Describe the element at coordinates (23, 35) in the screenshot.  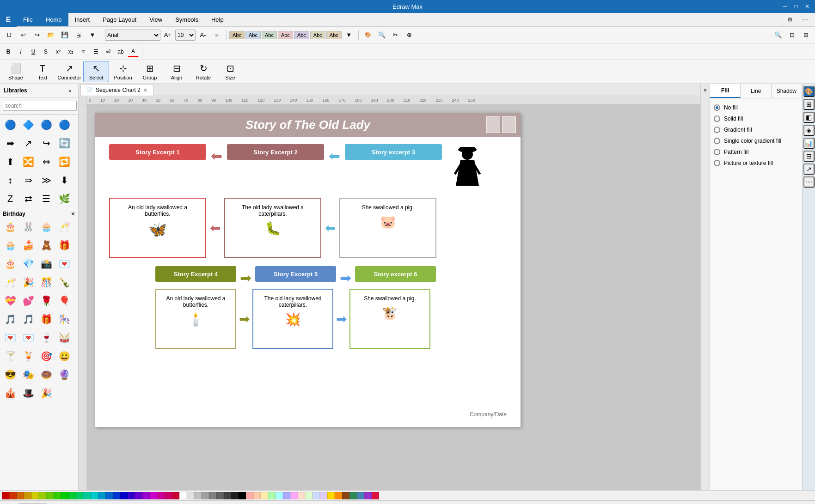
I see `undo-button: ↩` at that location.